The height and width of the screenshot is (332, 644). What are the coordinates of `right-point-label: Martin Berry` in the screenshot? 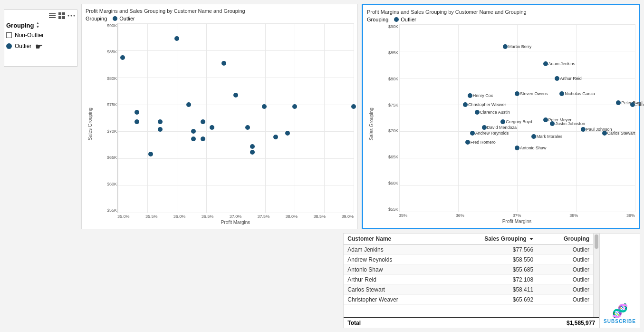 It's located at (520, 47).